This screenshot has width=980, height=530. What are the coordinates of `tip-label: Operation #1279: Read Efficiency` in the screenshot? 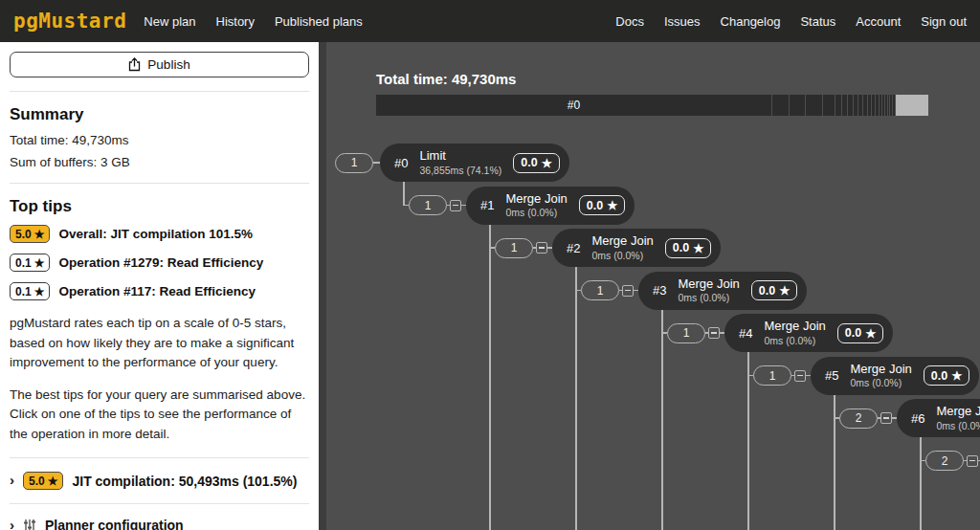 It's located at (161, 262).